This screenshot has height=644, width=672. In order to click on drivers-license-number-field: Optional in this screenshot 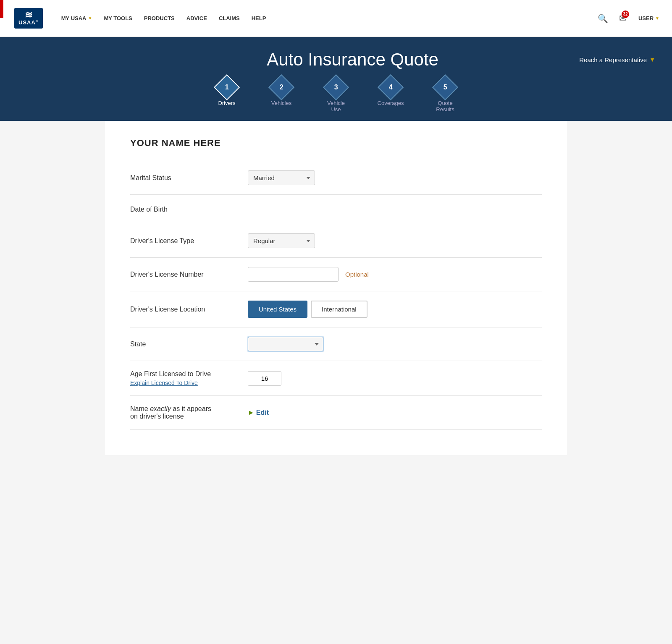, I will do `click(395, 275)`.